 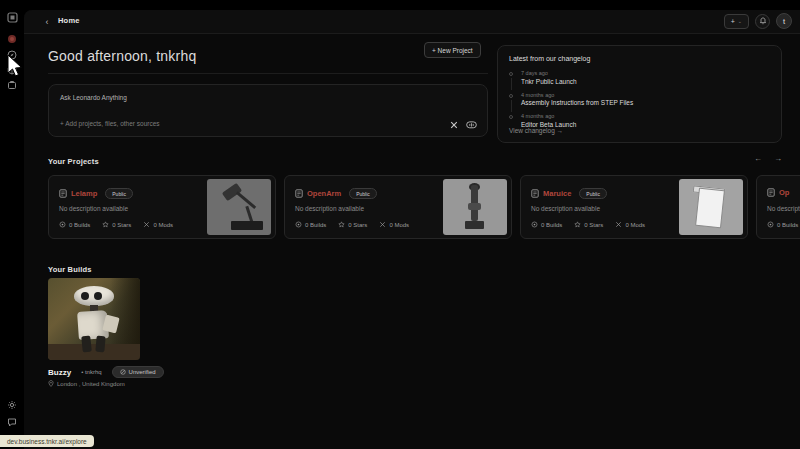 What do you see at coordinates (452, 50) in the screenshot?
I see `new-project-button: + New Project` at bounding box center [452, 50].